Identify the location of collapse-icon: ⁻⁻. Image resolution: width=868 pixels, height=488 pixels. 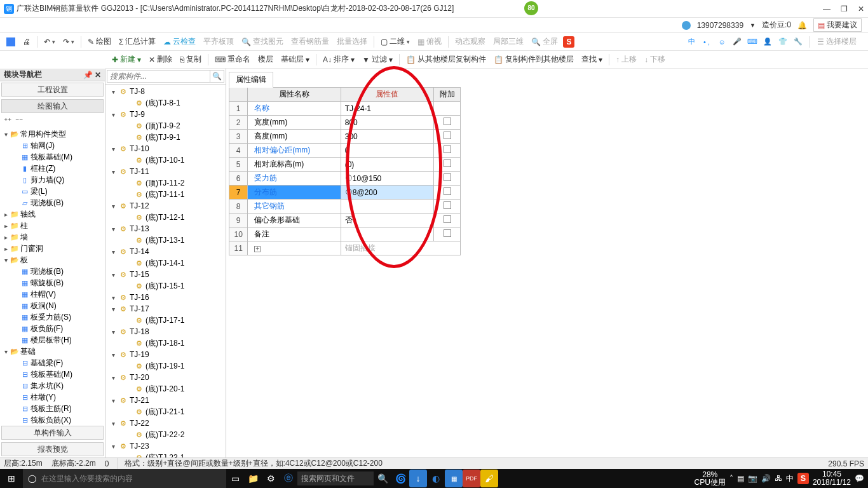
(19, 121).